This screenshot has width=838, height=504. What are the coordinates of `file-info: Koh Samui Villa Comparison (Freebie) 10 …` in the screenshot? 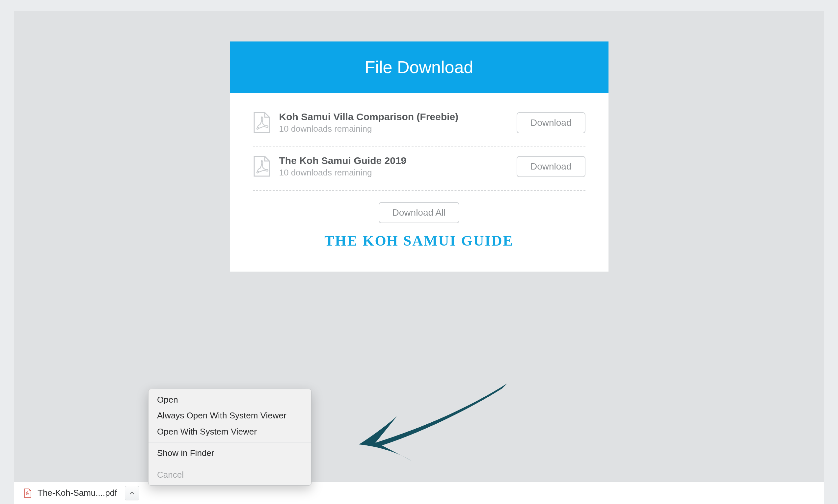 It's located at (398, 123).